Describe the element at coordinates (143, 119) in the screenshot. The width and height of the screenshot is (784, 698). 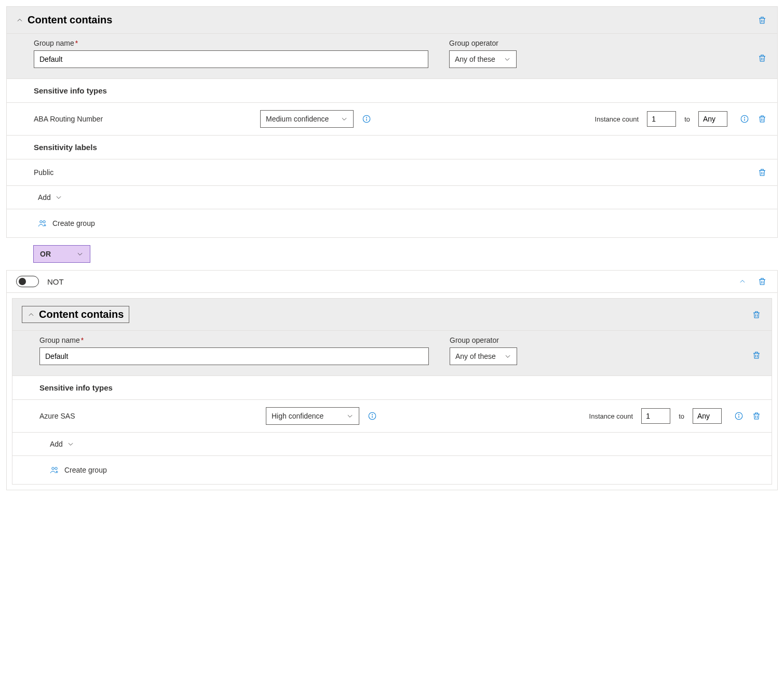
I see `sit-name: ABA Routing Number` at that location.